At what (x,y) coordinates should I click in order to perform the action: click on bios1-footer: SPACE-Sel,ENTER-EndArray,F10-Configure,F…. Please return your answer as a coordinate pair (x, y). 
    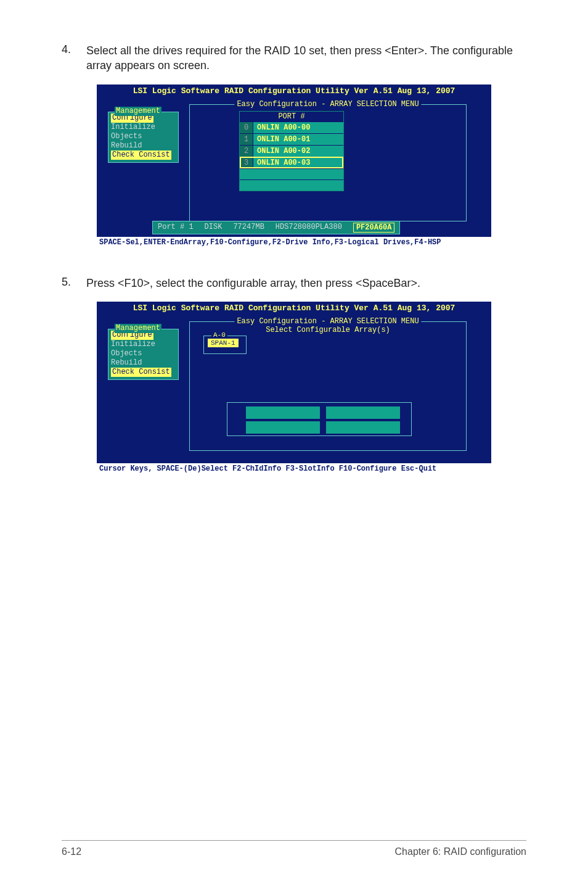
    Looking at the image, I should click on (294, 242).